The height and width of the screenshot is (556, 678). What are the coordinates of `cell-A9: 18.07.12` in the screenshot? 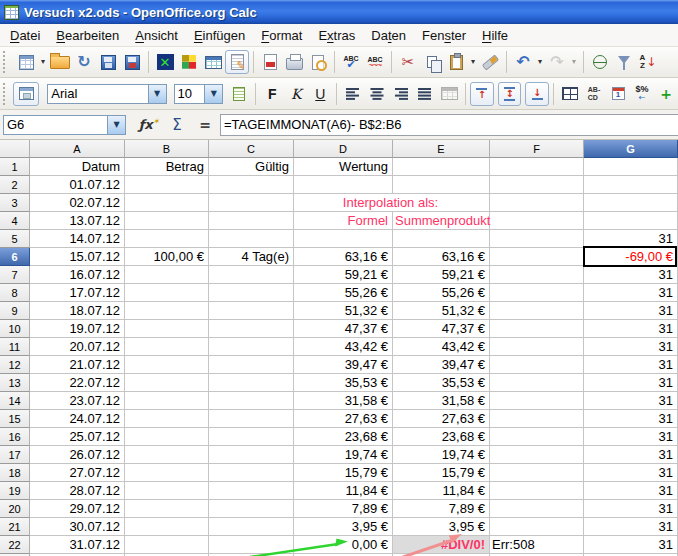 It's located at (78, 311).